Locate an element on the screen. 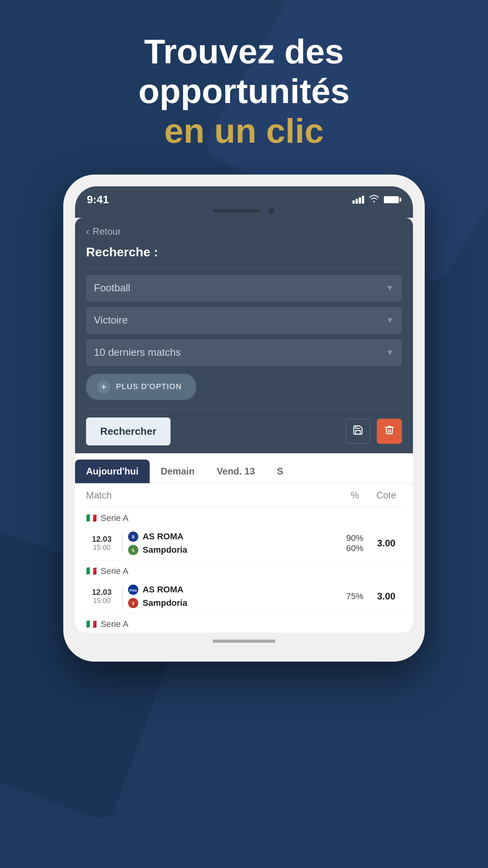  tab-tomorrow: Demain is located at coordinates (178, 471).